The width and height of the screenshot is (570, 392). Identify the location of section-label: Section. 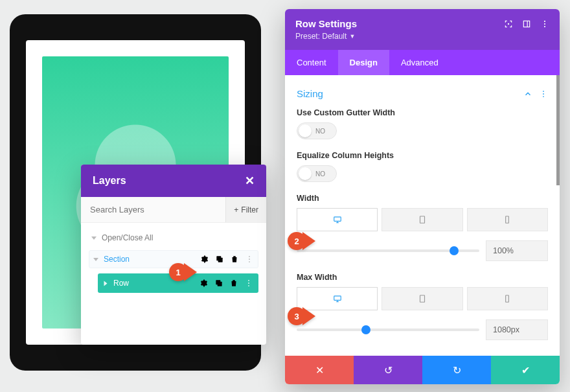
(149, 259).